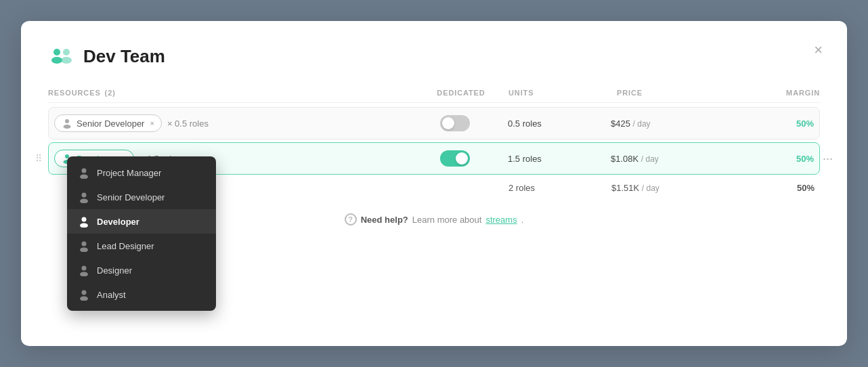  Describe the element at coordinates (142, 173) in the screenshot. I see `dropdown-item-project-manager: Project Manager` at that location.